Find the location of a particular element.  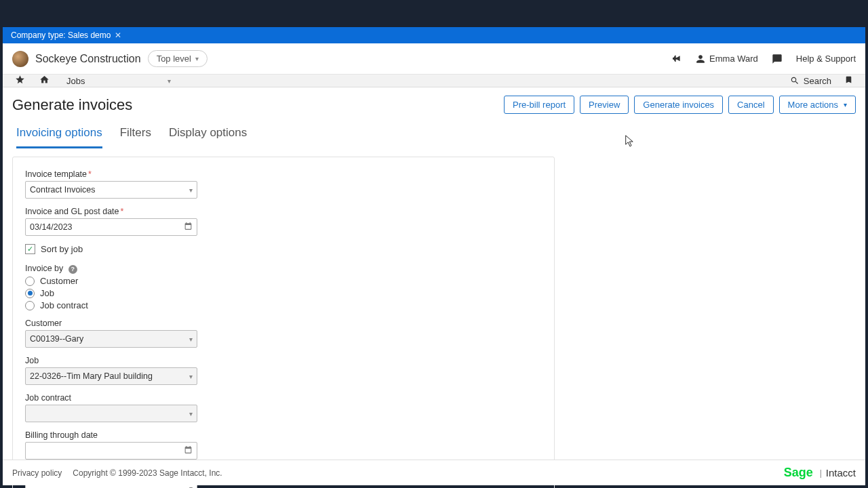

company-name: Sockeye Construction is located at coordinates (88, 59).